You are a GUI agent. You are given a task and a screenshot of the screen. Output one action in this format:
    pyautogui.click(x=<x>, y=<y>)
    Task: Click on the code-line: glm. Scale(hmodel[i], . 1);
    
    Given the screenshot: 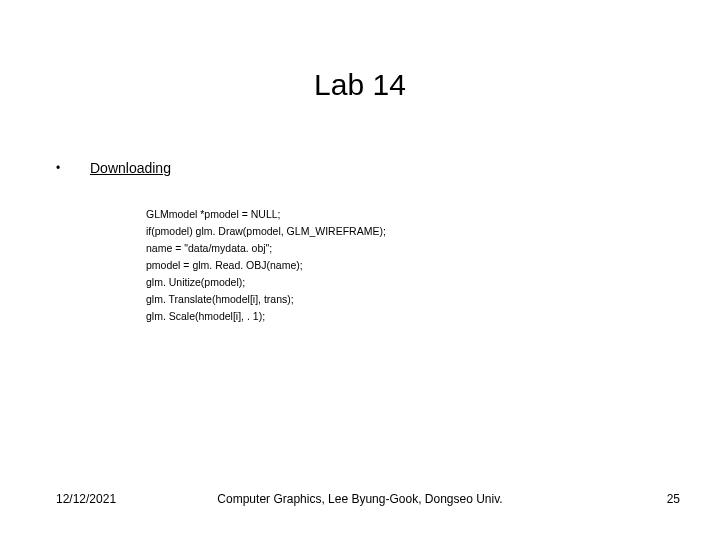 What is the action you would take?
    pyautogui.click(x=206, y=316)
    